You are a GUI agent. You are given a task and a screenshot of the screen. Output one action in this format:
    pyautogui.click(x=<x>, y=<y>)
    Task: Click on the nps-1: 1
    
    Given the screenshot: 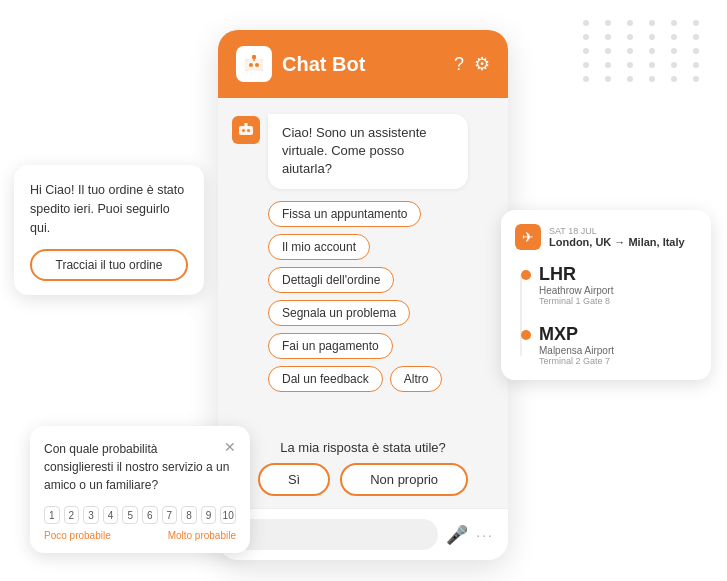 What is the action you would take?
    pyautogui.click(x=52, y=515)
    